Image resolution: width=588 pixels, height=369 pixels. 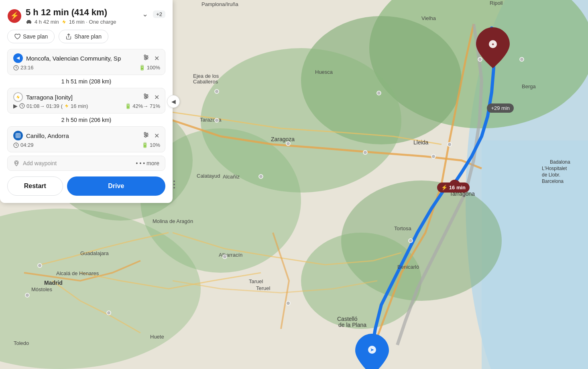 What do you see at coordinates (560, 162) in the screenshot?
I see `svg-text: Badalona` at bounding box center [560, 162].